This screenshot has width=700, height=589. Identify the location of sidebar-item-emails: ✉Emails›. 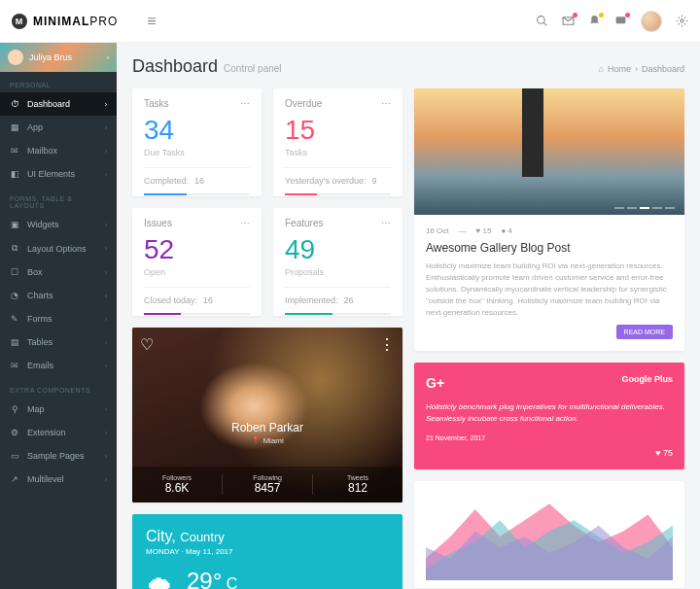
(58, 365).